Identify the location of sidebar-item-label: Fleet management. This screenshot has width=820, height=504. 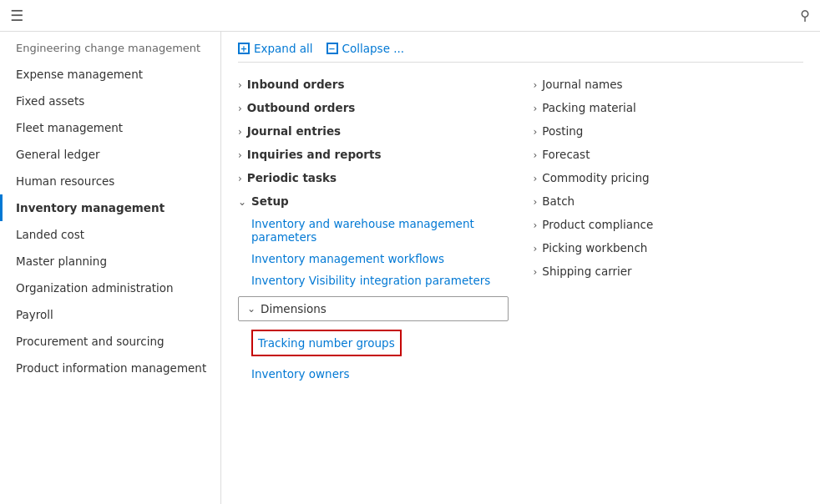
(69, 128).